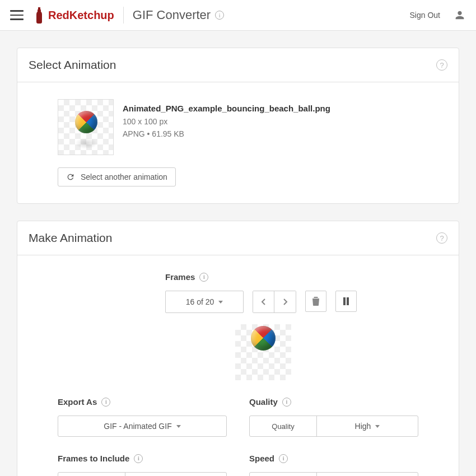 Image resolution: width=476 pixels, height=476 pixels. What do you see at coordinates (263, 352) in the screenshot?
I see `frame-preview` at bounding box center [263, 352].